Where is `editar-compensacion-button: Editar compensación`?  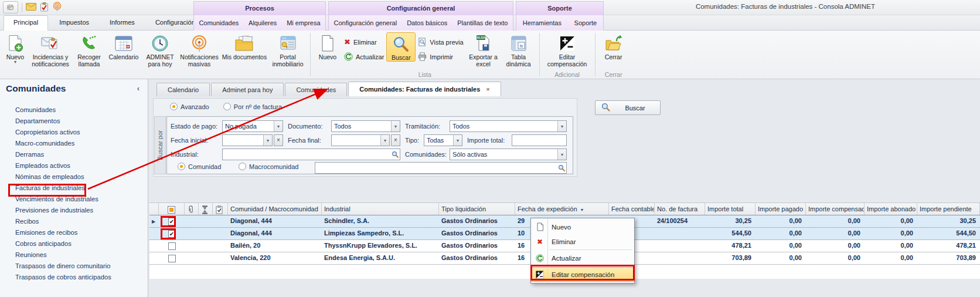
editar-compensacion-button: Editar compensación is located at coordinates (567, 50).